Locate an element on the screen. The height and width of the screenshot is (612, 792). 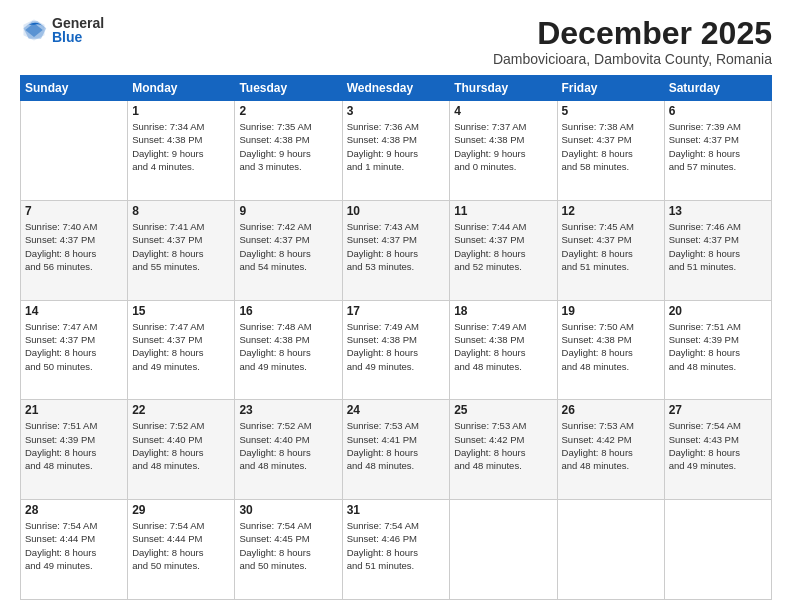
logo: General Blue is located at coordinates (62, 30).